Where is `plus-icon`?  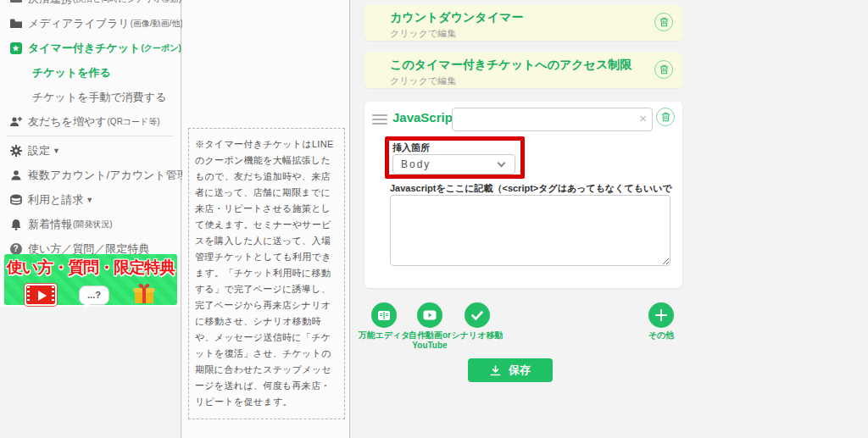
plus-icon is located at coordinates (661, 315).